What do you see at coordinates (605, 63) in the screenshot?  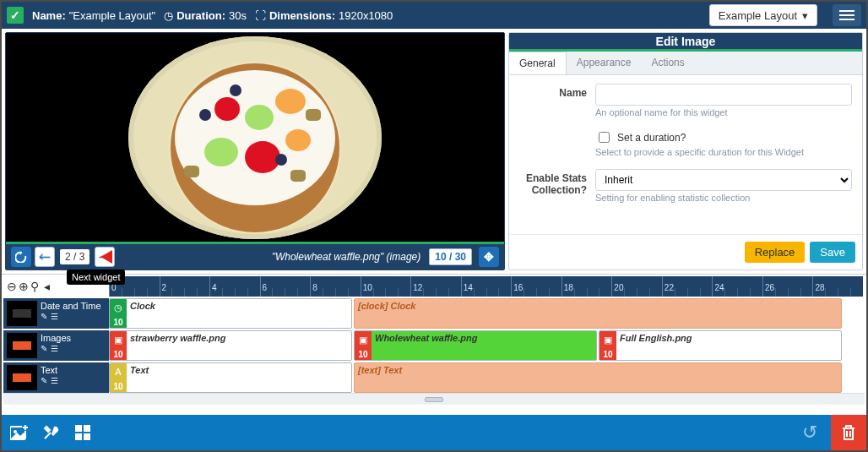 I see `tab-appearance: Appearance` at bounding box center [605, 63].